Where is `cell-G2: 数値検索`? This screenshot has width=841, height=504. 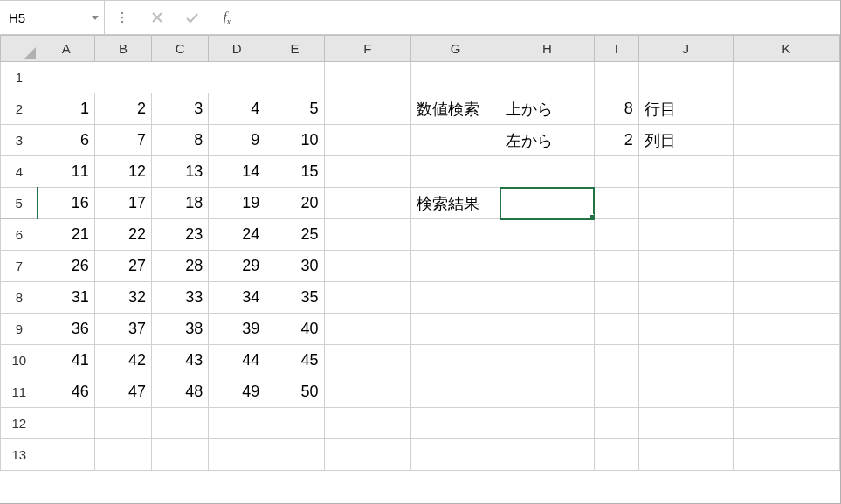 cell-G2: 数値検索 is located at coordinates (456, 109).